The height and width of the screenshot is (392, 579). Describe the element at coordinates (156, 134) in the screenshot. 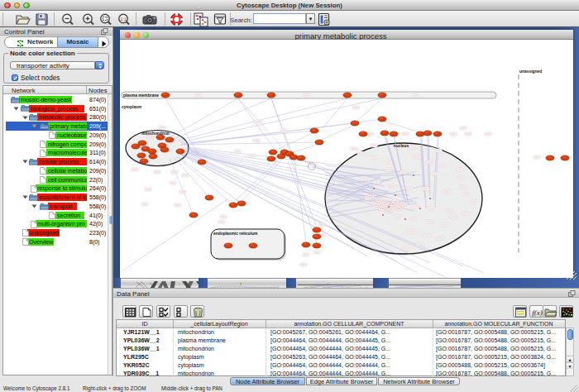

I see `svg-text: mitochondrion` at that location.